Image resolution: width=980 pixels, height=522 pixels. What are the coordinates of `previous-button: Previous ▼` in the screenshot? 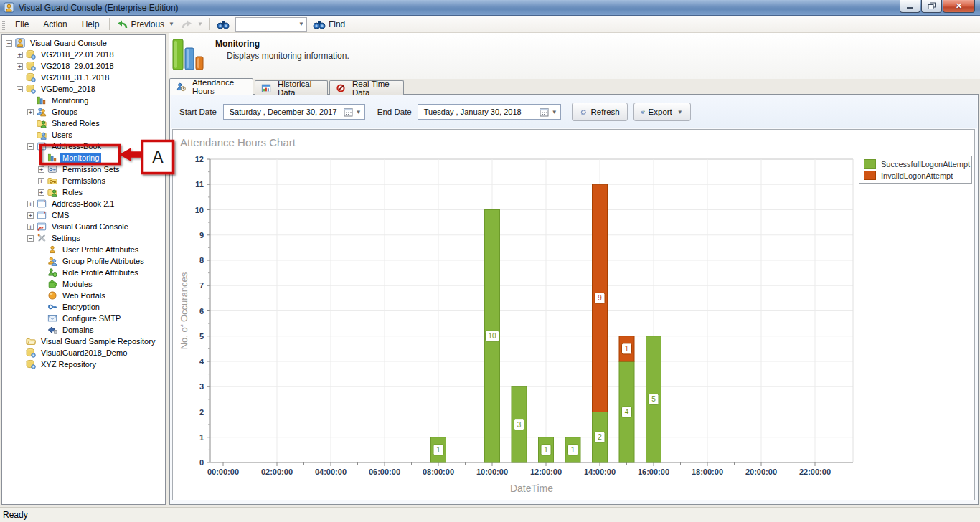 It's located at (145, 24).